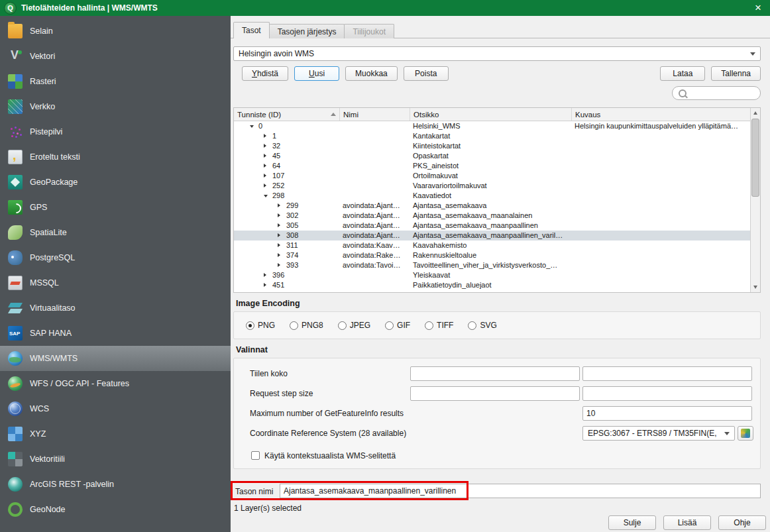 The image size is (770, 532). Describe the element at coordinates (426, 74) in the screenshot. I see `delete-button: Poista` at that location.